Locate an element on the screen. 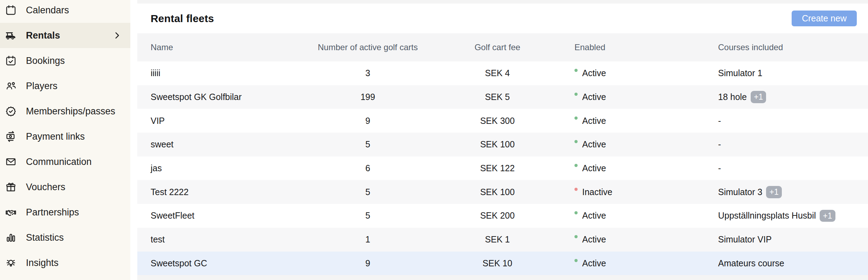 This screenshot has height=280, width=868. courses-included-cell: Uppställningsplats Husbil +1 is located at coordinates (788, 216).